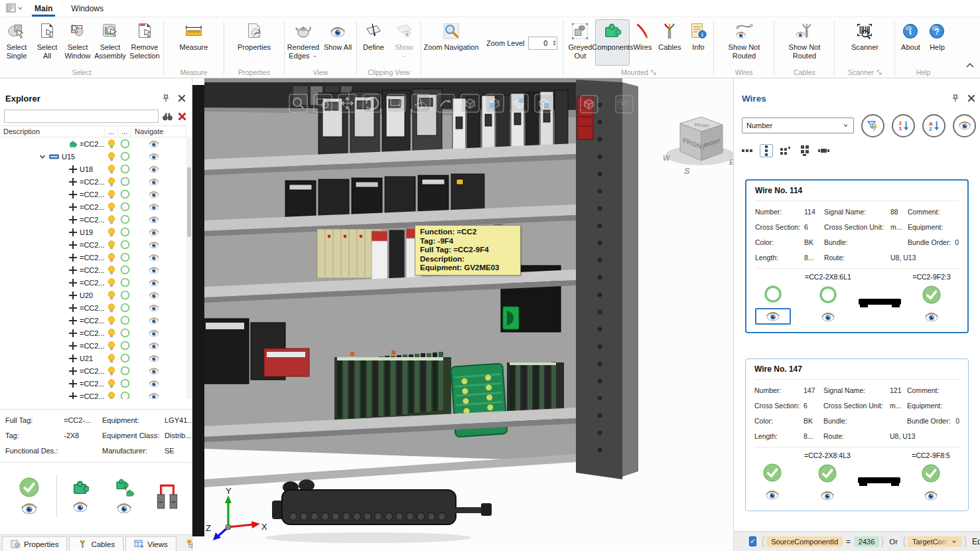 Image resolution: width=980 pixels, height=551 pixels. Describe the element at coordinates (93, 157) in the screenshot. I see `tree-row: U15` at that location.